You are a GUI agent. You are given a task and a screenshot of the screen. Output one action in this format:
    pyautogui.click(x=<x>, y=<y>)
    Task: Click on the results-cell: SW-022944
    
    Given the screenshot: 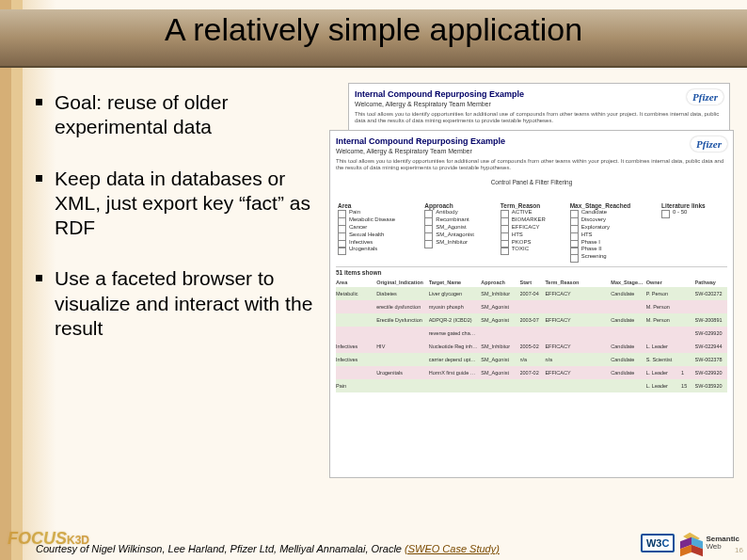 What is the action you would take?
    pyautogui.click(x=711, y=346)
    